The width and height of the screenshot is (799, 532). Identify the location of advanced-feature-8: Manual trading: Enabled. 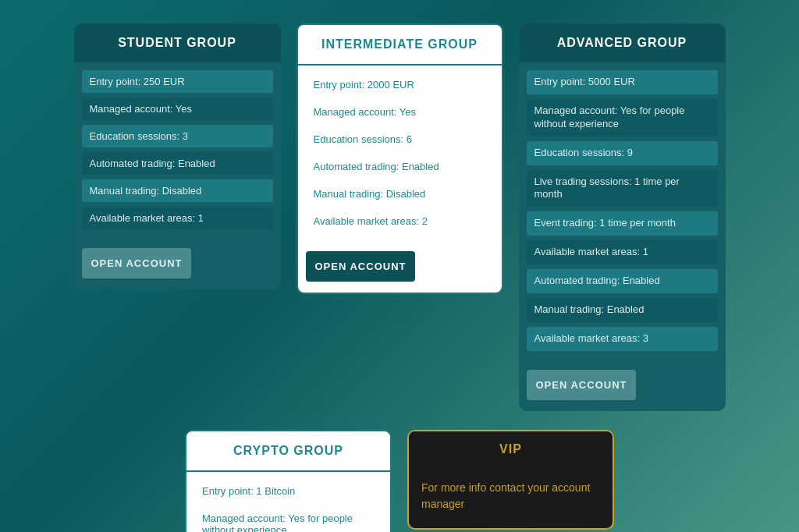
(623, 310).